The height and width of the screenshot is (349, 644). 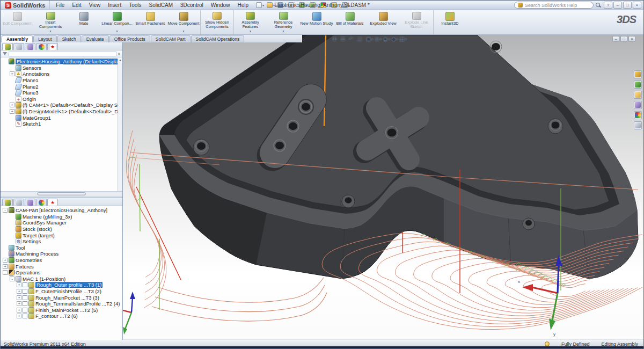 What do you see at coordinates (61, 304) in the screenshot?
I see `tree-item: + Rough_TerminalIslandProfile ...T2 (4)` at bounding box center [61, 304].